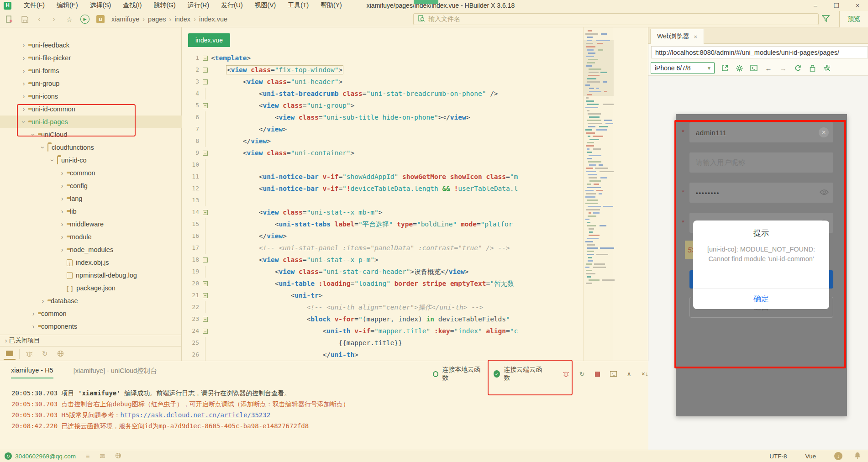 The image size is (868, 462). Describe the element at coordinates (46, 457) in the screenshot. I see `account-email: 3040602969@qq.com` at that location.